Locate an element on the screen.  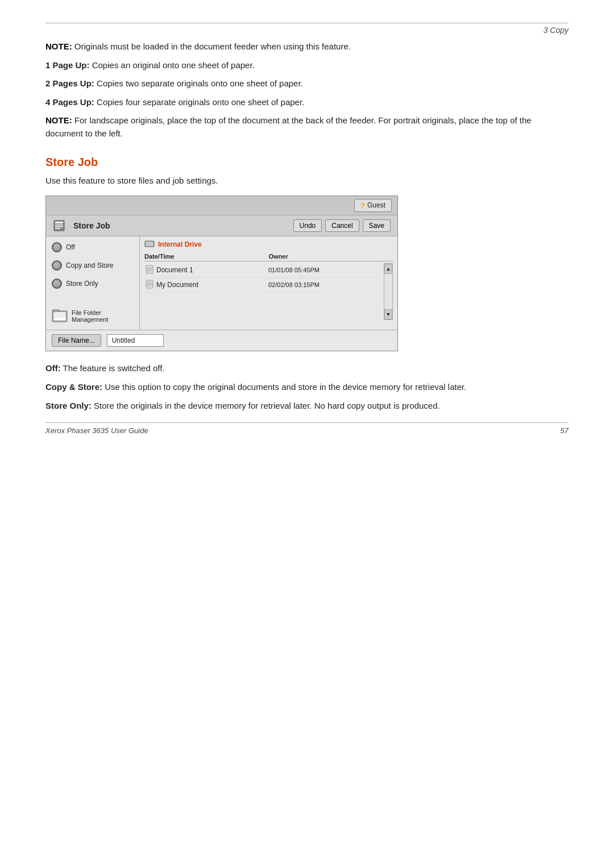
footer-left: Xerox Phaser 3635 User Guide is located at coordinates (97, 431).